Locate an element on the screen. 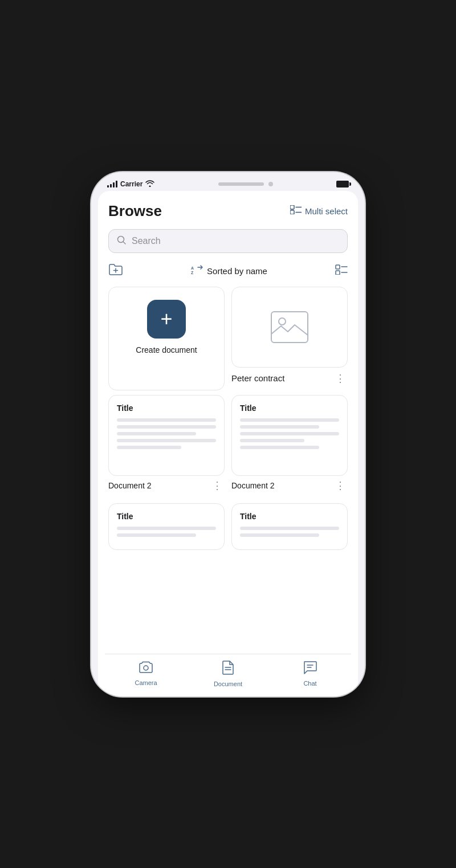 Image resolution: width=456 pixels, height=868 pixels. header: Browse Multi select is located at coordinates (228, 211).